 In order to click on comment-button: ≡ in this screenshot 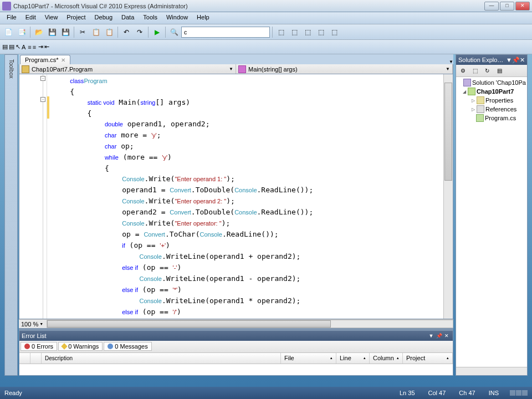, I will do `click(29, 47)`.